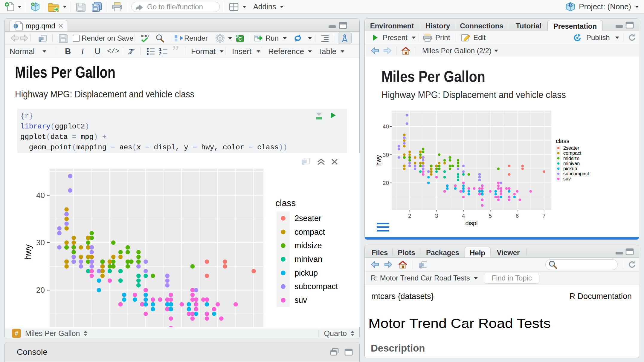  I want to click on svg-text: R, so click(570, 5).